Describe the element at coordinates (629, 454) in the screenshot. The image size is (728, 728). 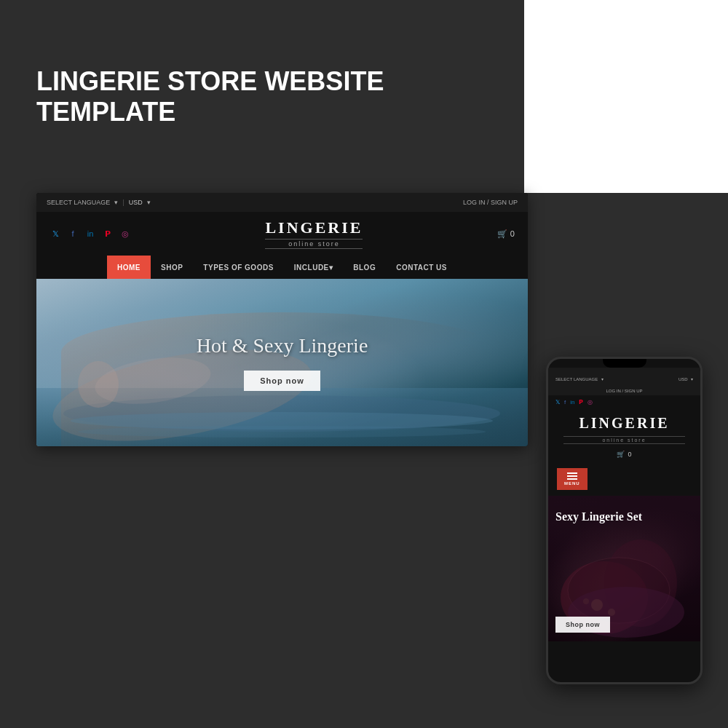
I see `mobile-cart-count: 0` at that location.